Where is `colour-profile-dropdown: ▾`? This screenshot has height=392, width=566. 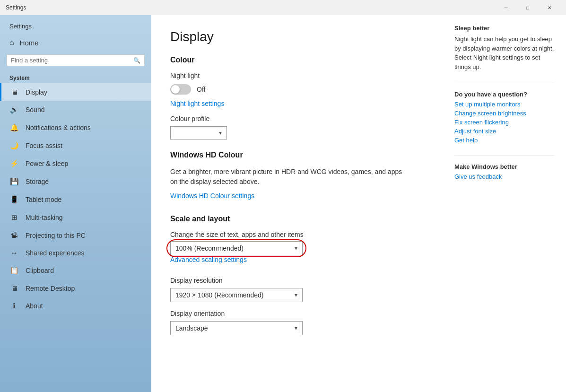
colour-profile-dropdown: ▾ is located at coordinates (199, 133).